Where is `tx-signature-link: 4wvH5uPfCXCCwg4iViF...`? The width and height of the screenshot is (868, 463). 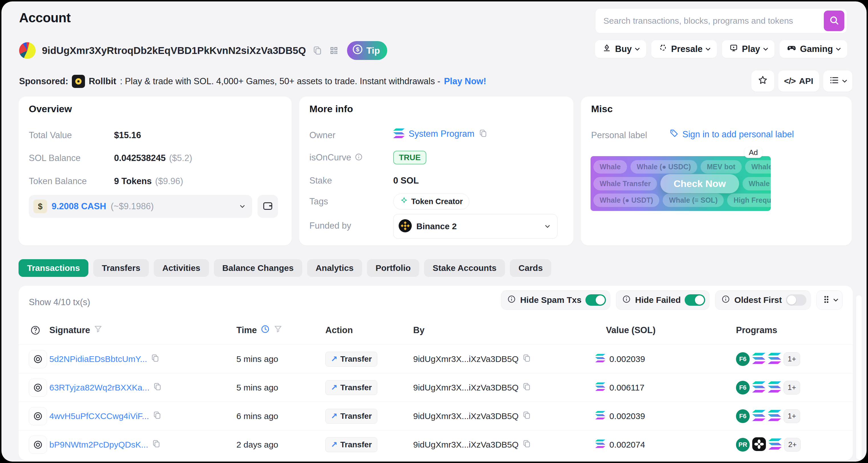
tx-signature-link: 4wvH5uPfCXCCwg4iViF... is located at coordinates (99, 416).